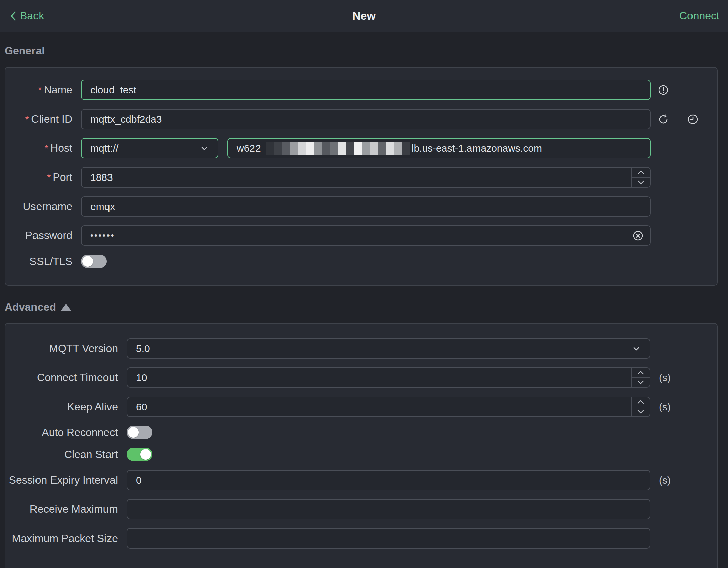  Describe the element at coordinates (25, 51) in the screenshot. I see `general-heading-label: General` at that location.